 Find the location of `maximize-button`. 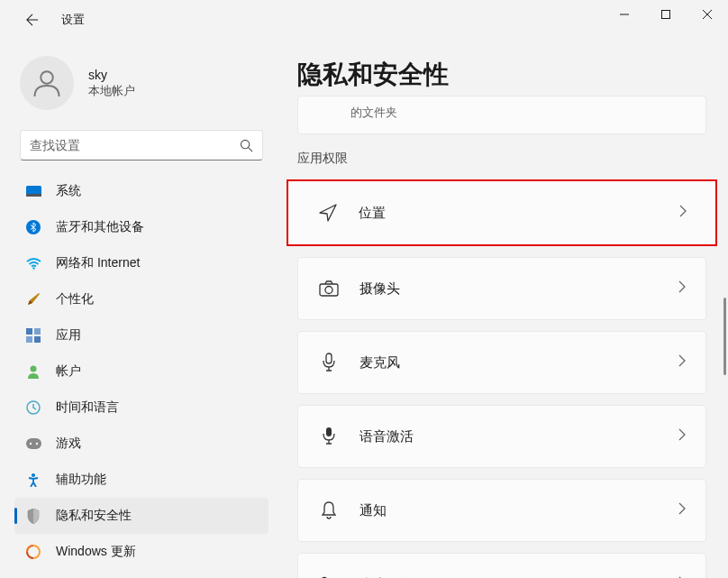

maximize-button is located at coordinates (666, 14).